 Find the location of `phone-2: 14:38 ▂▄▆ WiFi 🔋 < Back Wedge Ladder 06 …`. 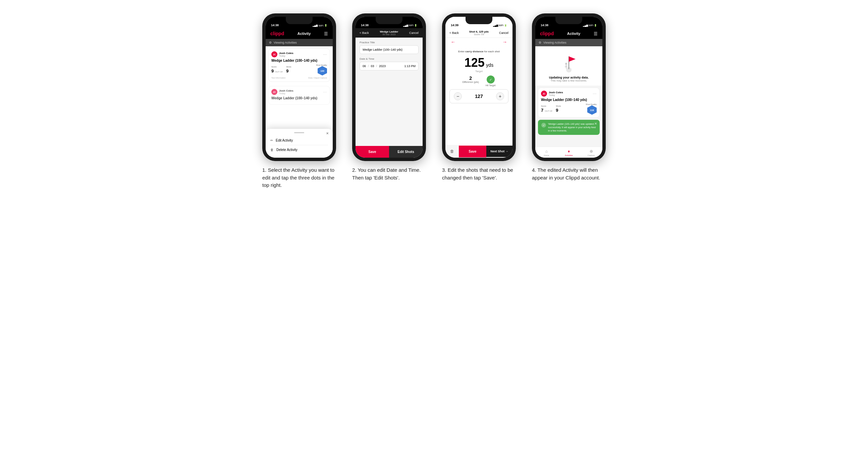

phone-2: 14:38 ▂▄▆ WiFi 🔋 < Back Wedge Ladder 06 … is located at coordinates (389, 87).